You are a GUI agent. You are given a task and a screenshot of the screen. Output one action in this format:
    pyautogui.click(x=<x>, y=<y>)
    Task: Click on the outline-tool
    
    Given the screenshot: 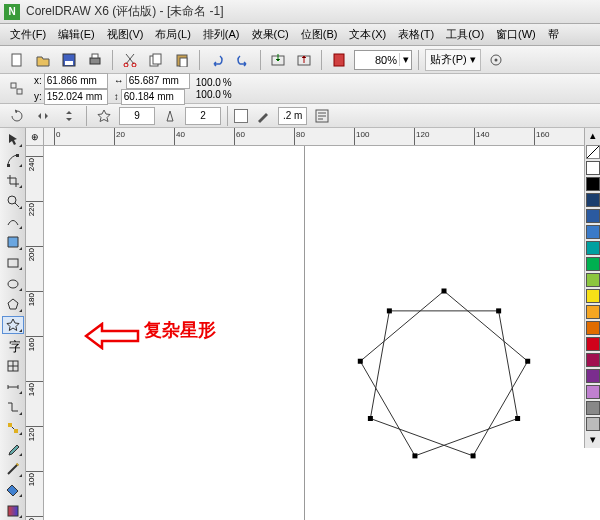 What is the action you would take?
    pyautogui.click(x=13, y=470)
    